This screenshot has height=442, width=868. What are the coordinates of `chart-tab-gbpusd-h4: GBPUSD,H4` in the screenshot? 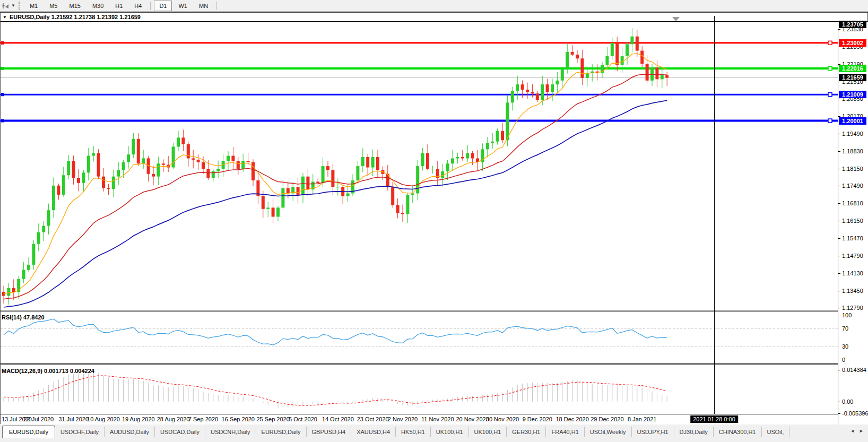 It's located at (329, 432).